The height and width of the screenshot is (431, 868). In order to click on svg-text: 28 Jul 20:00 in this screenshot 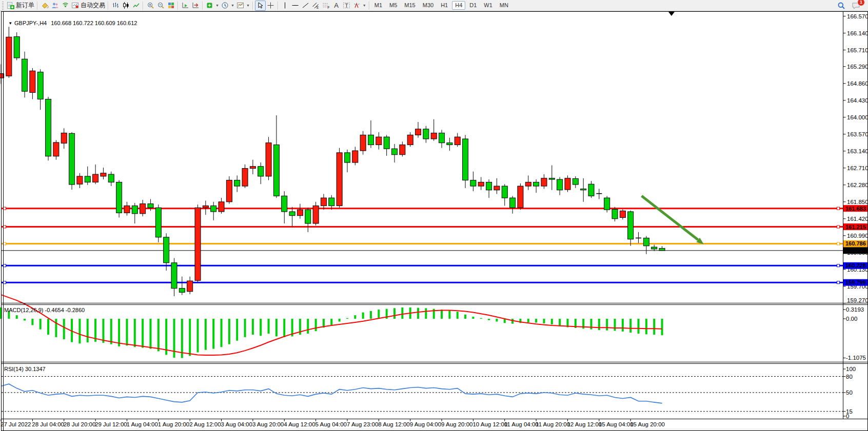, I will do `click(80, 424)`.